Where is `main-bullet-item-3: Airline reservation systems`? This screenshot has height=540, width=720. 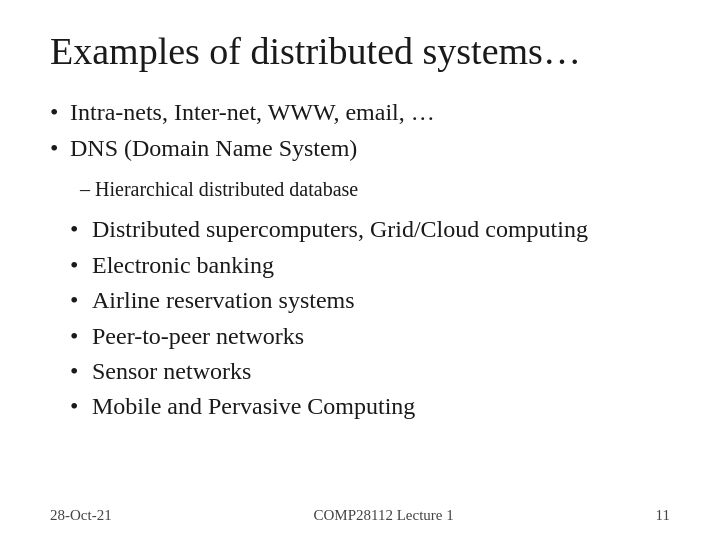
main-bullet-item-3: Airline reservation systems is located at coordinates (370, 300).